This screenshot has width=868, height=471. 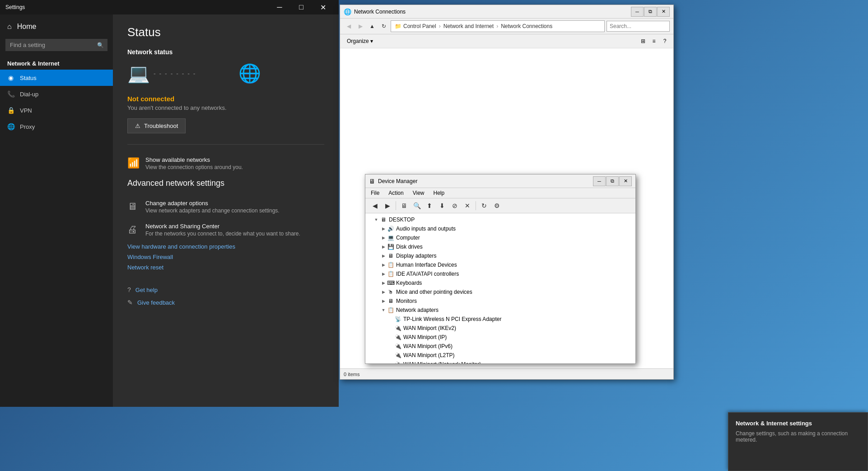 What do you see at coordinates (129, 290) in the screenshot?
I see `help-icon: ?` at bounding box center [129, 290].